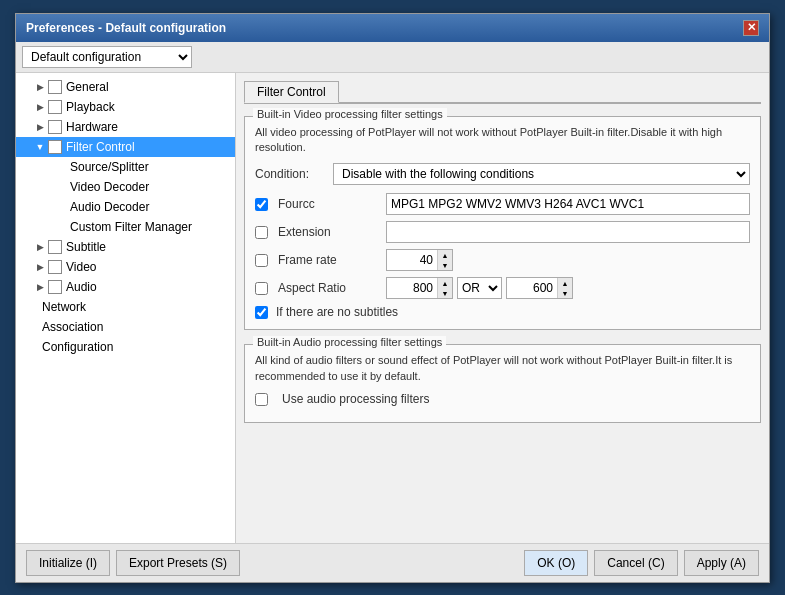  Describe the element at coordinates (88, 87) in the screenshot. I see `sidebar-label: General` at that location.